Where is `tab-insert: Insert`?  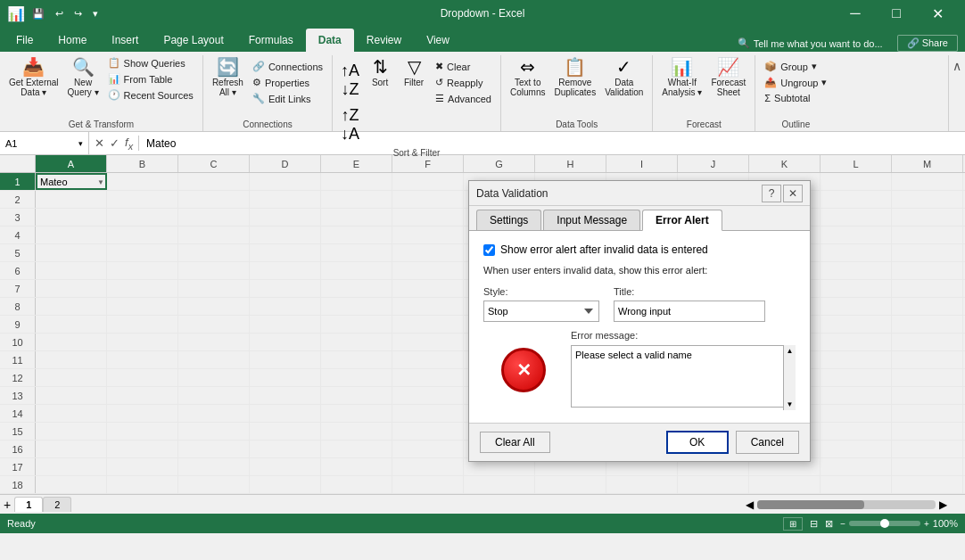
tab-insert: Insert is located at coordinates (125, 40).